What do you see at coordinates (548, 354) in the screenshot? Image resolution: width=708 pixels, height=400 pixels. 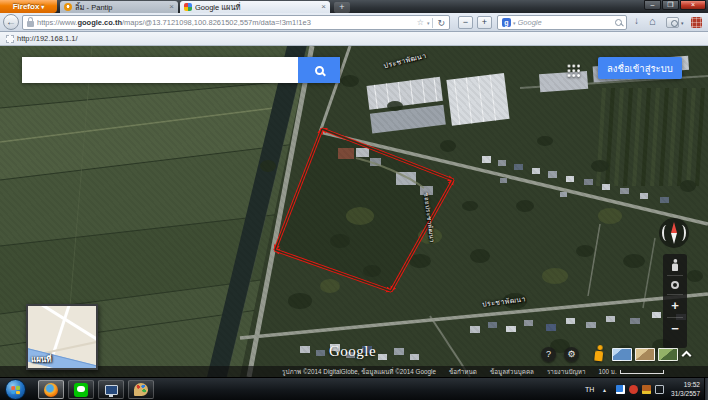 I see `help-button: ?` at bounding box center [548, 354].